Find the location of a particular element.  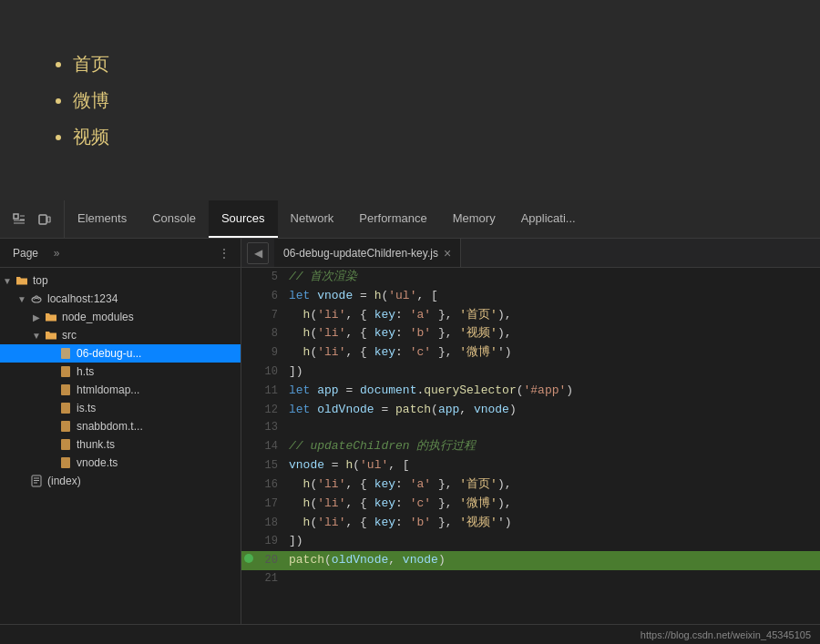

tab-close-btn: × is located at coordinates (447, 253).